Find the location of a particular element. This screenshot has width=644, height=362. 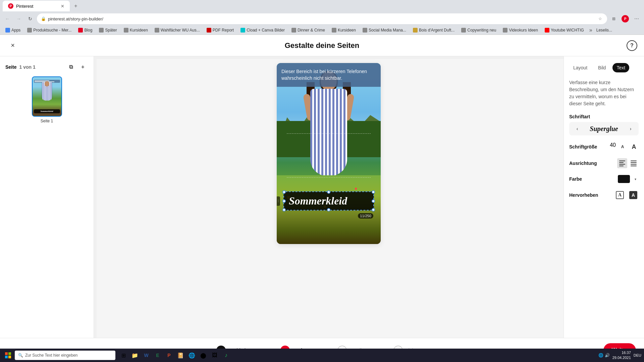

search-icon: 🔍 is located at coordinates (21, 355).